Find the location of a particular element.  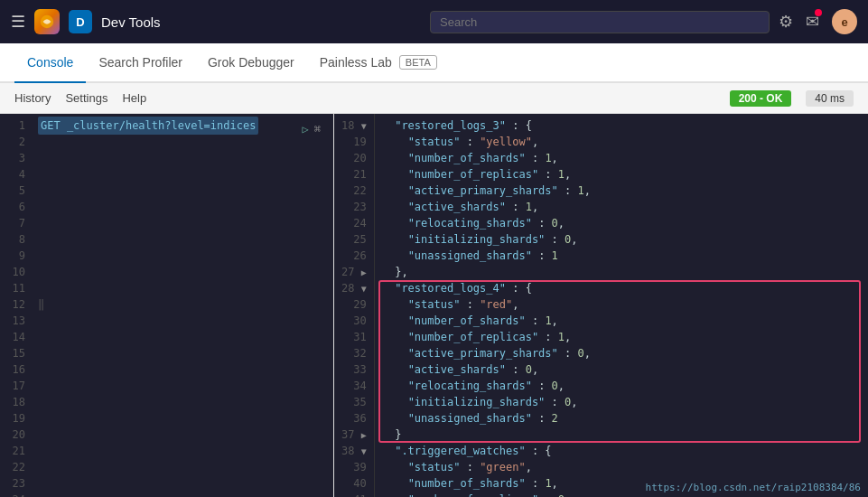

tab-grok-debugger: Grok Debugger is located at coordinates (251, 63).